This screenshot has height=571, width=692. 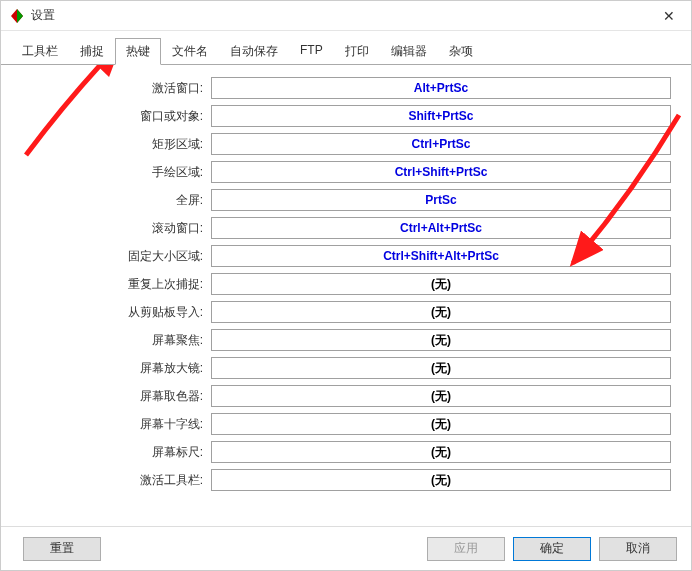 I want to click on hotkey-row: 重复上次捕捉:(无), so click(x=346, y=284).